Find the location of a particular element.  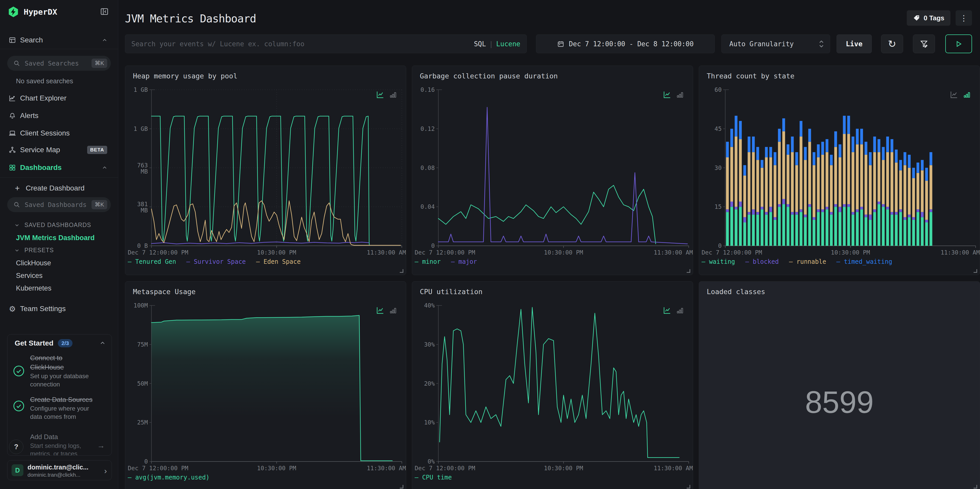

tags-button: 0 Tags is located at coordinates (928, 18).